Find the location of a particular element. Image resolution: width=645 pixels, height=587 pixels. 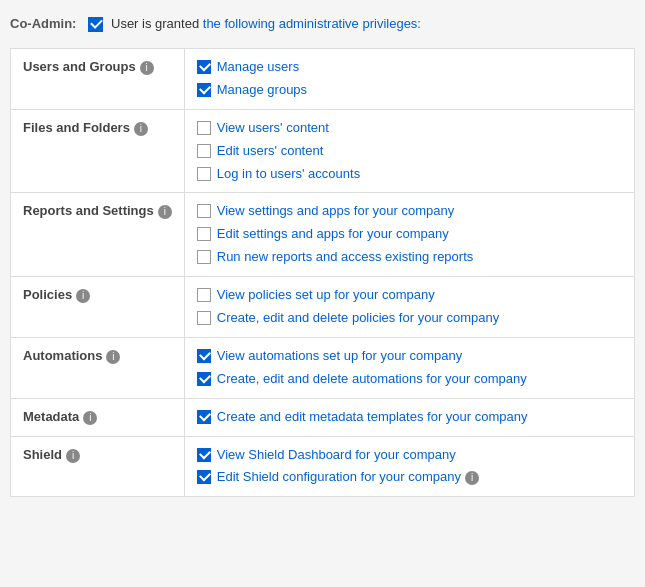

checkbox-edit-shield is located at coordinates (204, 477).